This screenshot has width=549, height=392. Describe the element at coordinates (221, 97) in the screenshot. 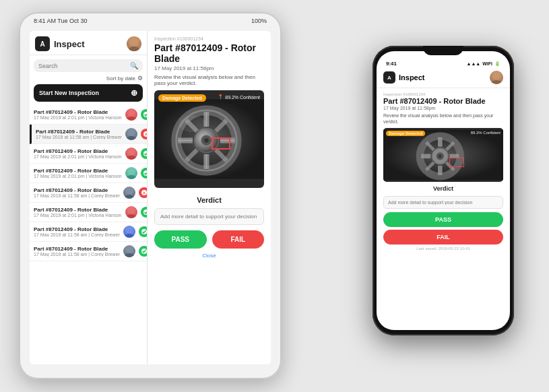

I see `pin-icon: 📍` at that location.